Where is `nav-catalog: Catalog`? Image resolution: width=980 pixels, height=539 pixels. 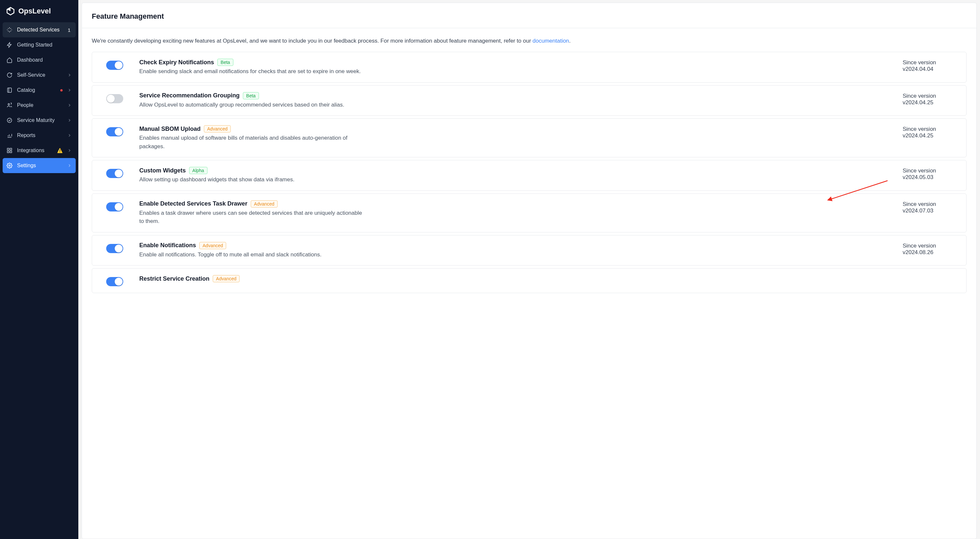
nav-catalog: Catalog is located at coordinates (39, 90).